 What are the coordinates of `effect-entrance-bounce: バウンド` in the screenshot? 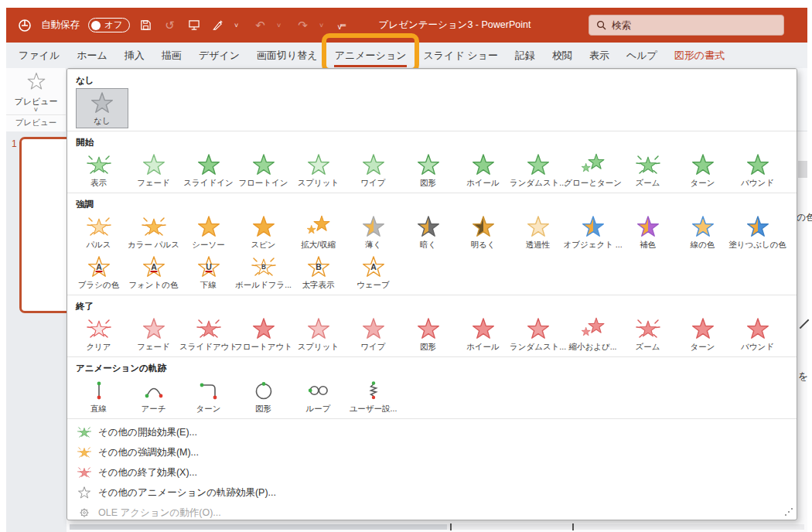 It's located at (758, 170).